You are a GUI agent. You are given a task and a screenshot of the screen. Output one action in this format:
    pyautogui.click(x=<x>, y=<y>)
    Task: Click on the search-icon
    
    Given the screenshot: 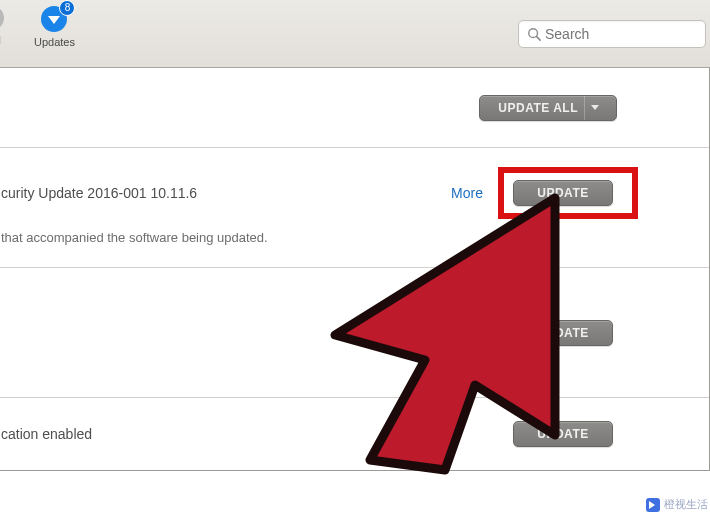 What is the action you would take?
    pyautogui.click(x=534, y=34)
    